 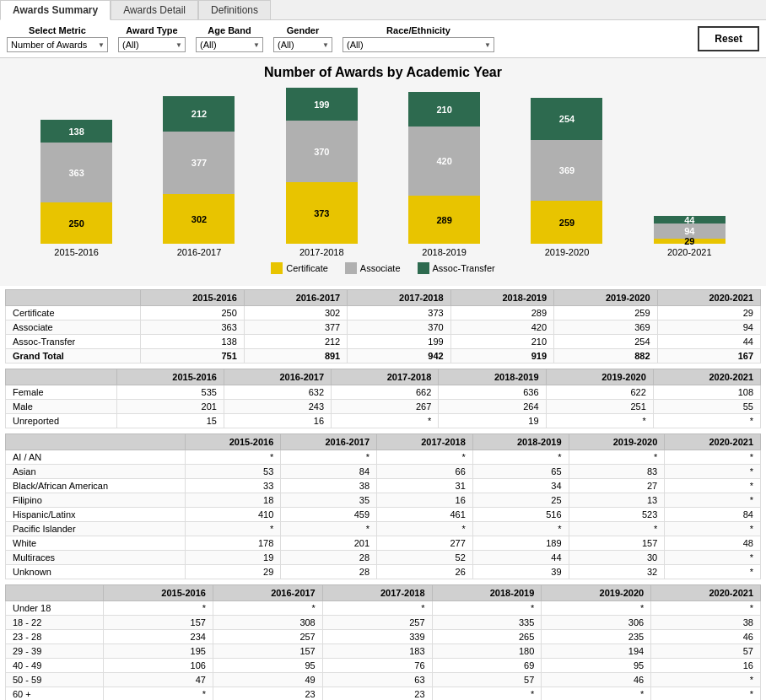 What do you see at coordinates (170, 407) in the screenshot?
I see `cell-1-0: 201` at bounding box center [170, 407].